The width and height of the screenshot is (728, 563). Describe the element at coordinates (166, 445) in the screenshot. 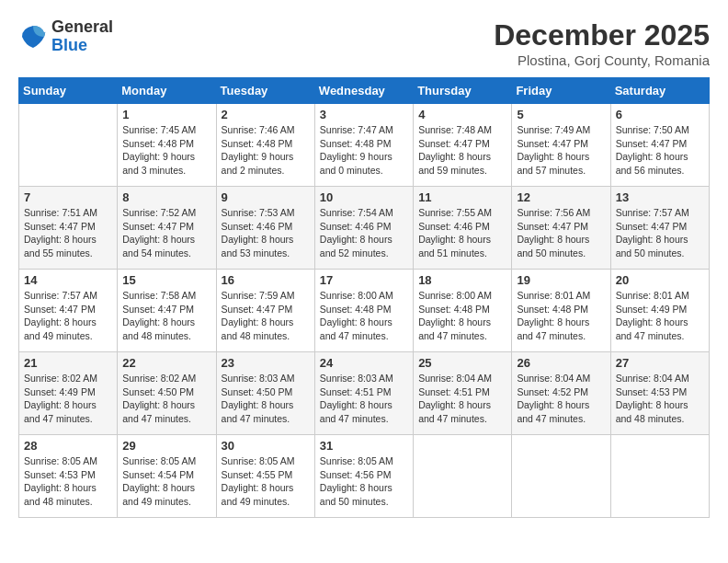

I see `day-number: 29` at that location.